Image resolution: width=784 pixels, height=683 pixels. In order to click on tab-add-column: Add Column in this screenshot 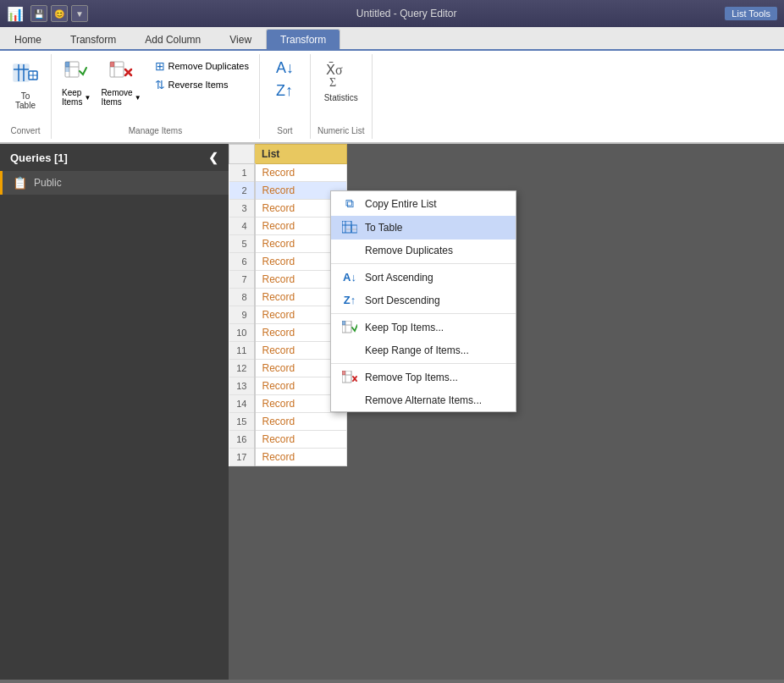, I will do `click(173, 39)`.